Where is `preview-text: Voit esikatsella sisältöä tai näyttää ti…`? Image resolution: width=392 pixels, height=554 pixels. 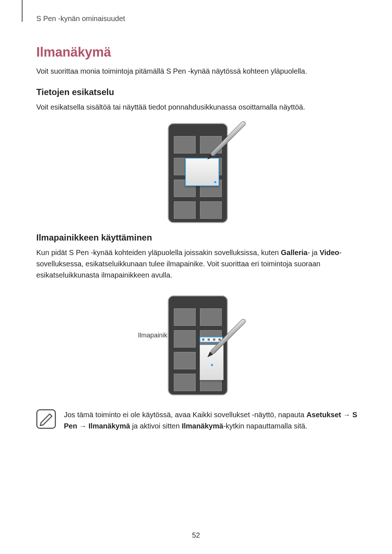 preview-text: Voit esikatsella sisältöä tai näyttää ti… is located at coordinates (198, 107).